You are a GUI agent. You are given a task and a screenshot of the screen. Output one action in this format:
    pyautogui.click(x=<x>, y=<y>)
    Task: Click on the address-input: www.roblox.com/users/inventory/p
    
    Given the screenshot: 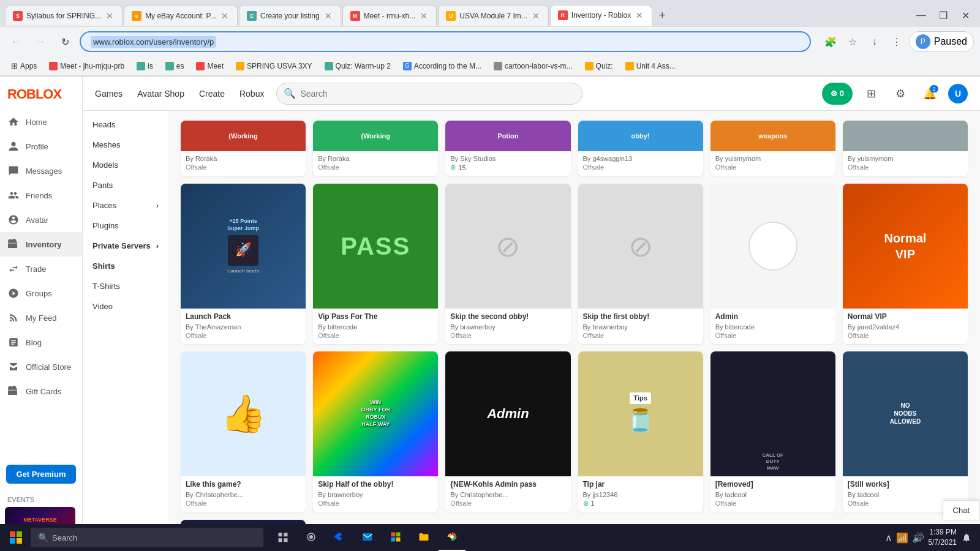 What is the action you would take?
    pyautogui.click(x=445, y=42)
    